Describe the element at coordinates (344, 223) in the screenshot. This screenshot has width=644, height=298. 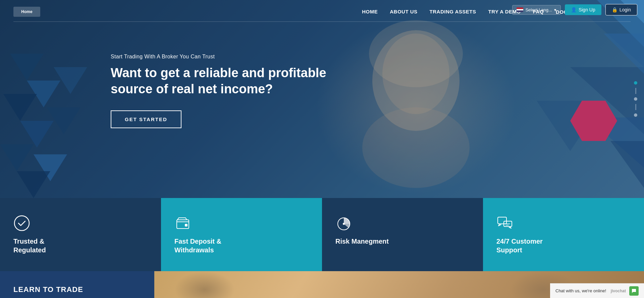
I see `pie-chart-icon` at that location.